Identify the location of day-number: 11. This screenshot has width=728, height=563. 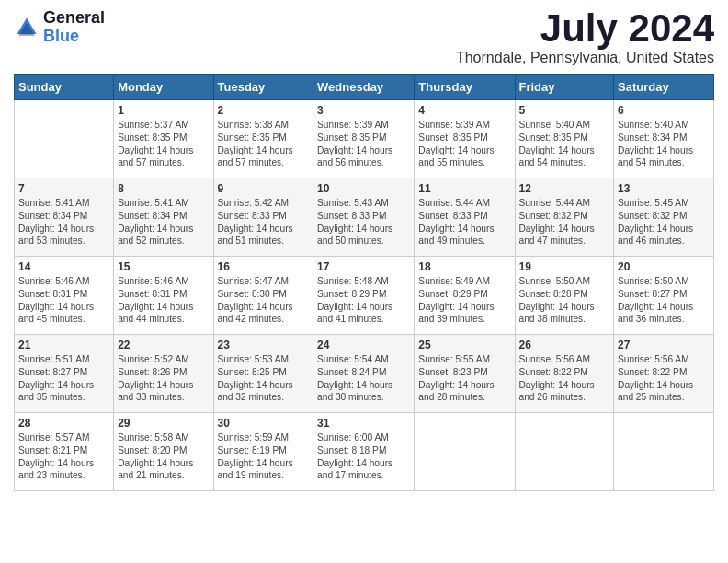
(464, 189).